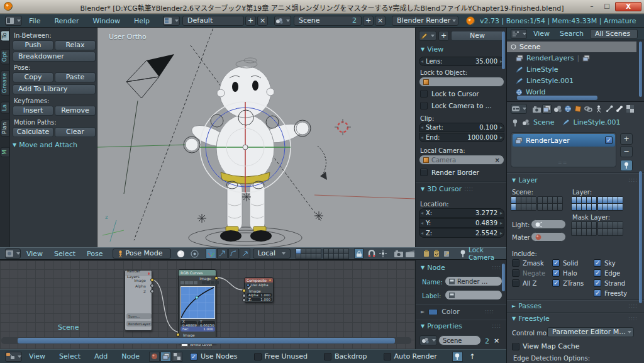 The width and height of the screenshot is (644, 363). What do you see at coordinates (33, 132) in the screenshot?
I see `calculate-button: Calculate` at bounding box center [33, 132].